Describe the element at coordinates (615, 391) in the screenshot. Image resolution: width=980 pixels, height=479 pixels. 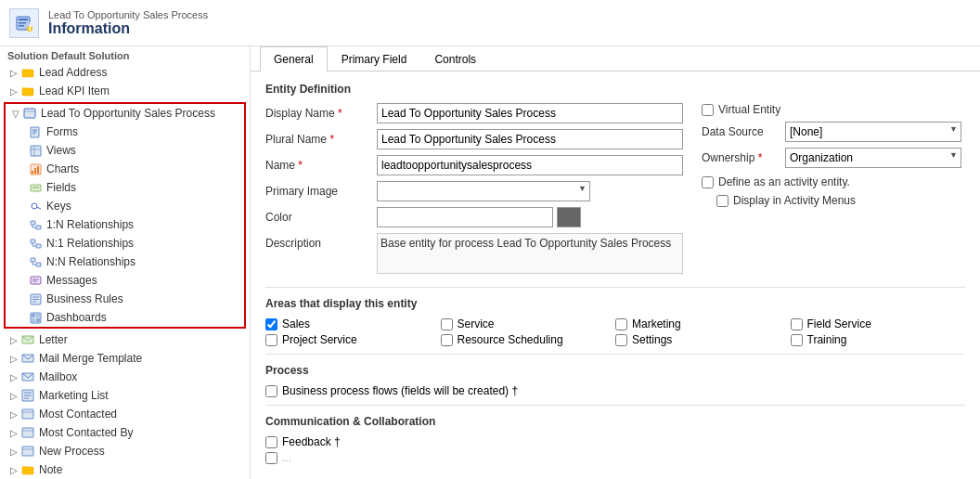
I see `business-process-flows-item: Business process flows (fields will be c…` at that location.